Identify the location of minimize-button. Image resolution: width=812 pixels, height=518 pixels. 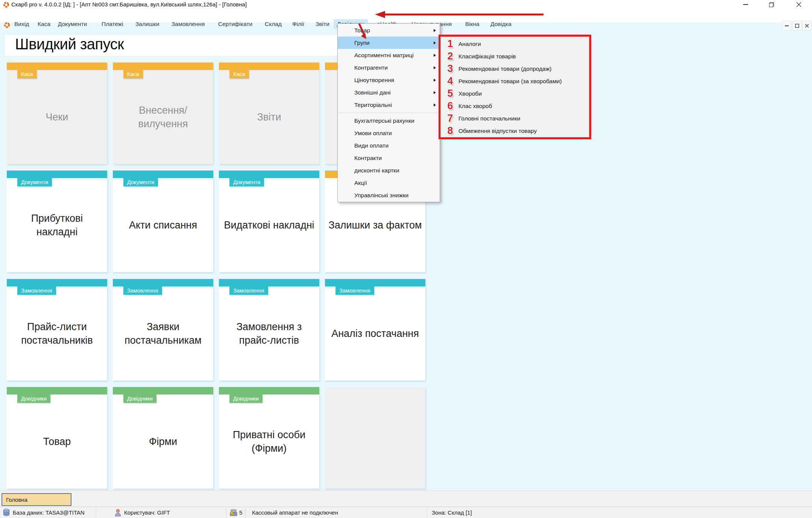
(745, 5).